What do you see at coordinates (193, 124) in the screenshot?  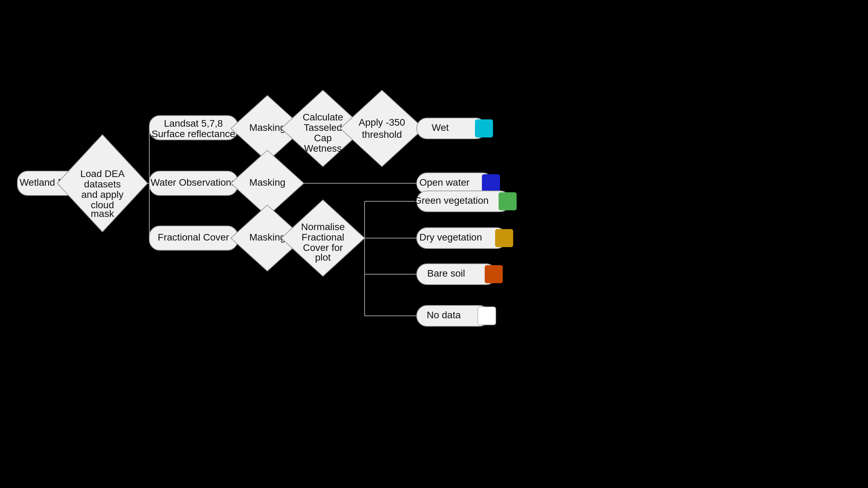 I see `svg-text: Landsat 5,7,8` at bounding box center [193, 124].